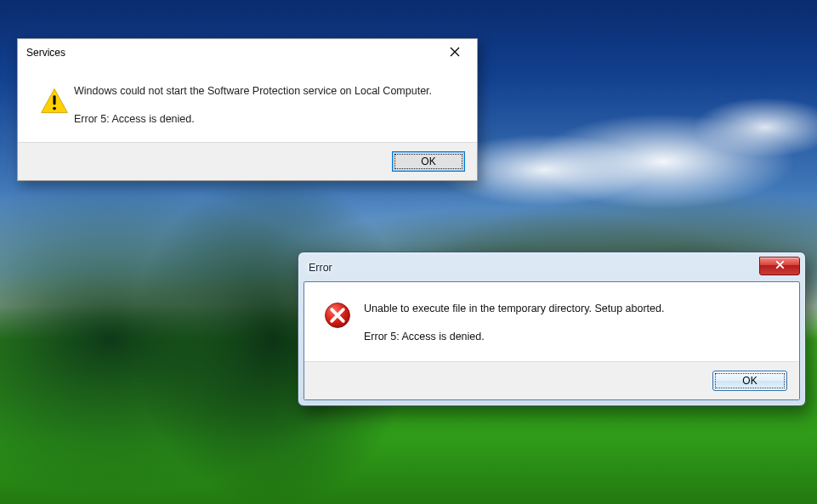 The height and width of the screenshot is (504, 817). Describe the element at coordinates (572, 337) in the screenshot. I see `error-message-line2: Error 5: Access is denied.` at that location.